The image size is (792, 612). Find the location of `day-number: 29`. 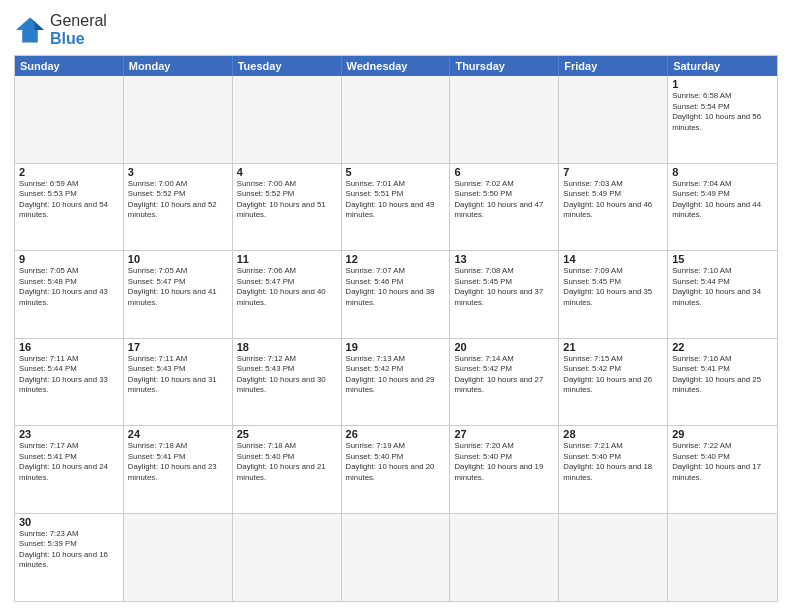

day-number: 29 is located at coordinates (722, 434).